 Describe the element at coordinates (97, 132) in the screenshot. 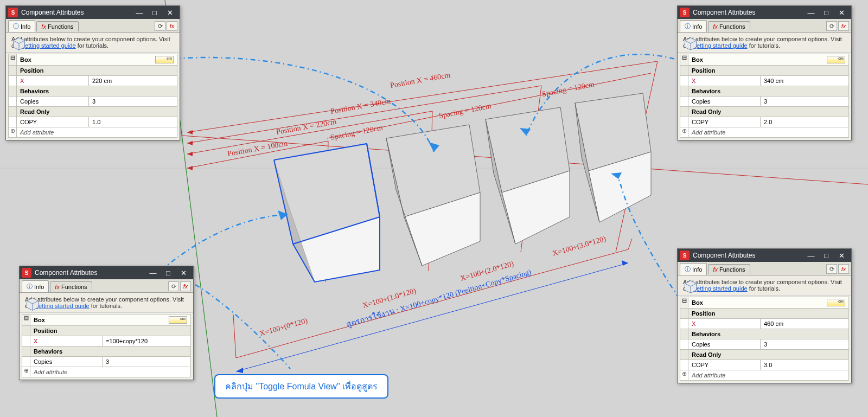

I see `add-attribute-label: Add attribute` at that location.